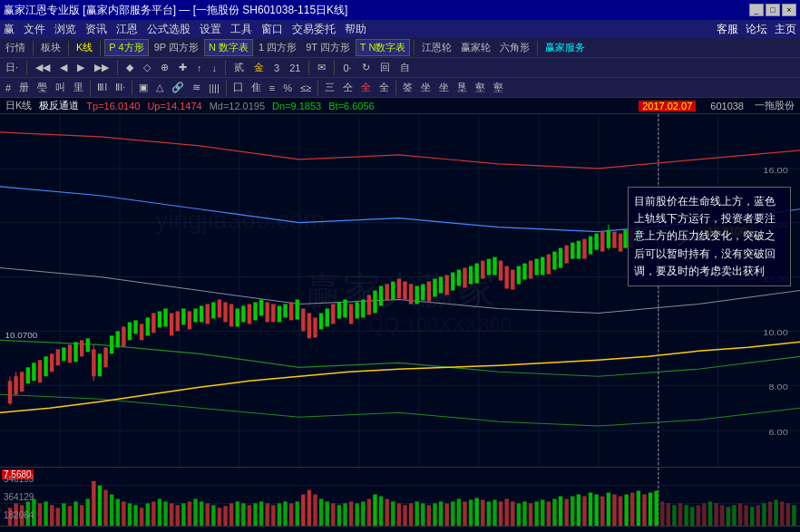  I want to click on tb-hq: 行情, so click(15, 47).